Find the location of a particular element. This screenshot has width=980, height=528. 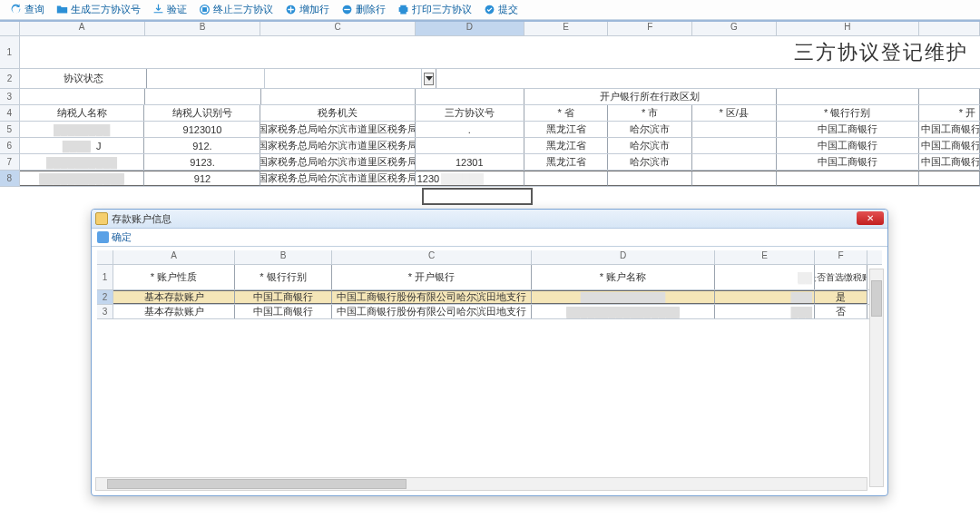

row-number: 5 is located at coordinates (10, 129).